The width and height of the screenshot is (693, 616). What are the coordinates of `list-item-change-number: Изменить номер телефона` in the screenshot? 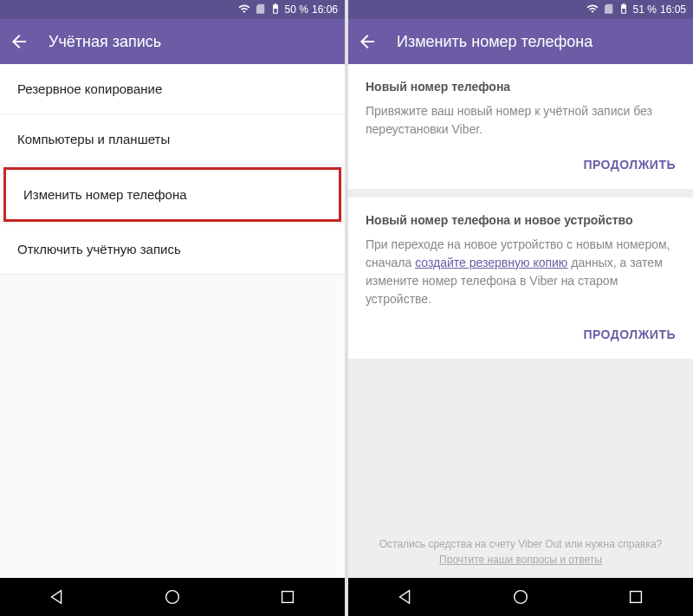 It's located at (172, 194).